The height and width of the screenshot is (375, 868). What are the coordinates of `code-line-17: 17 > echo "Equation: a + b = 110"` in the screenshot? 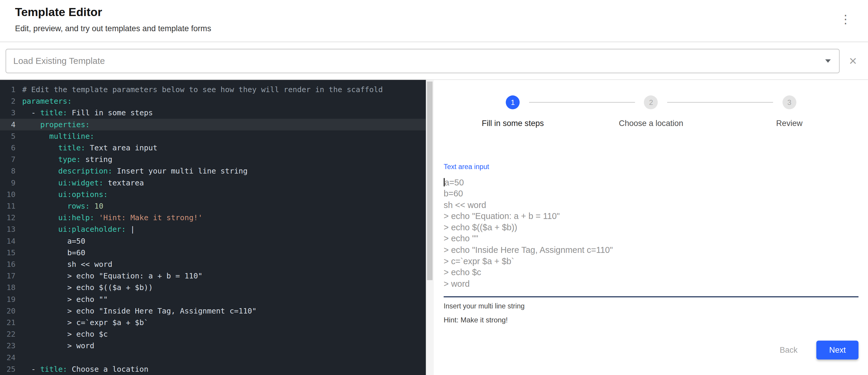 It's located at (213, 276).